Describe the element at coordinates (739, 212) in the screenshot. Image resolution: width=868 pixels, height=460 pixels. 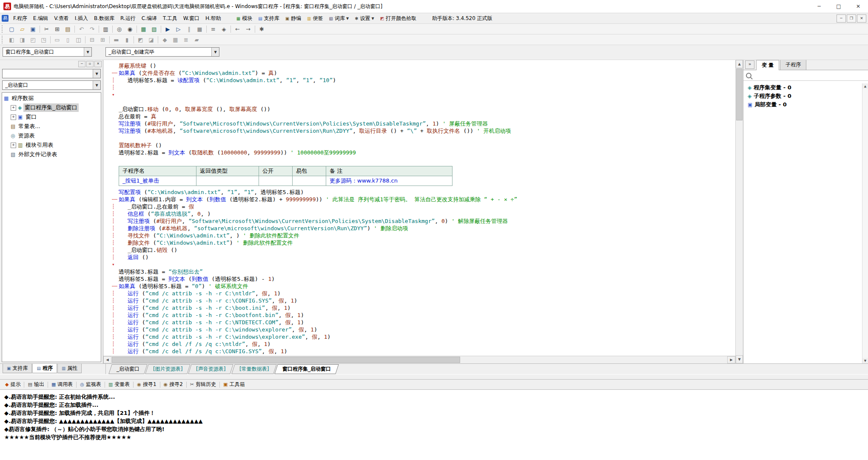
I see `code-vertical-scrollbar: ▲ ▼` at that location.